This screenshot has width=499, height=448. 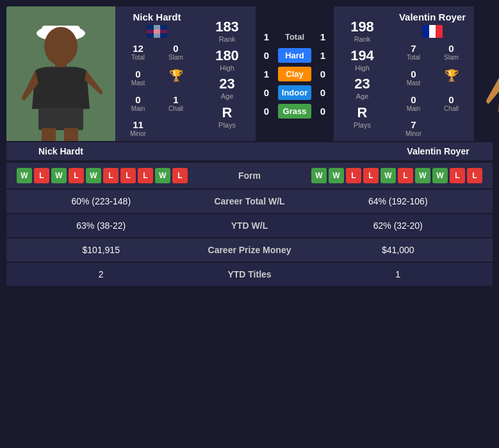 What do you see at coordinates (250, 274) in the screenshot?
I see `stat-label-3: YTD Titles` at bounding box center [250, 274].